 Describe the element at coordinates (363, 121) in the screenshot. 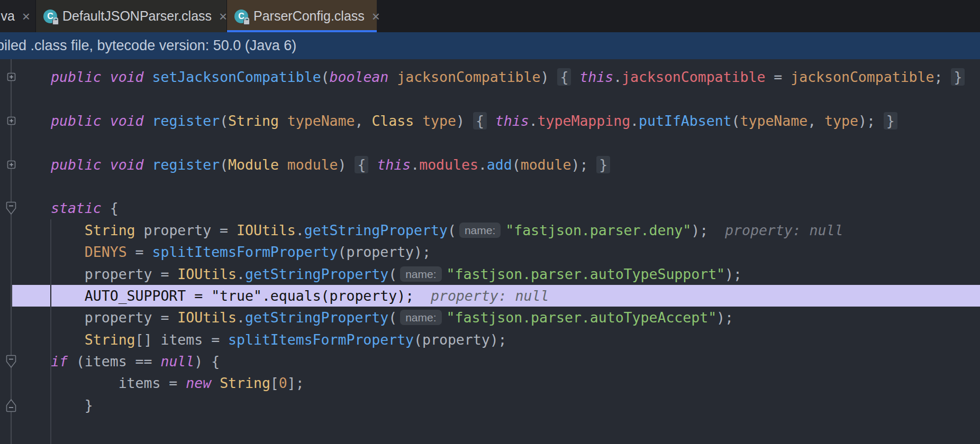

I see `code-token: ,` at that location.